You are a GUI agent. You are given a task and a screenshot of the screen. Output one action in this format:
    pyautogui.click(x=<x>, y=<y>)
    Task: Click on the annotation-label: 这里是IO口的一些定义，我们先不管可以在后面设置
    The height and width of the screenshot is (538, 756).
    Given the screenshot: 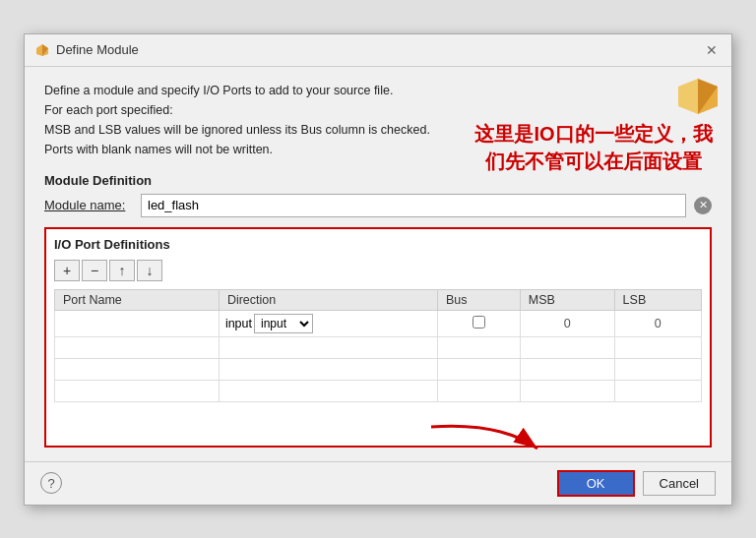 What is the action you would take?
    pyautogui.click(x=593, y=148)
    